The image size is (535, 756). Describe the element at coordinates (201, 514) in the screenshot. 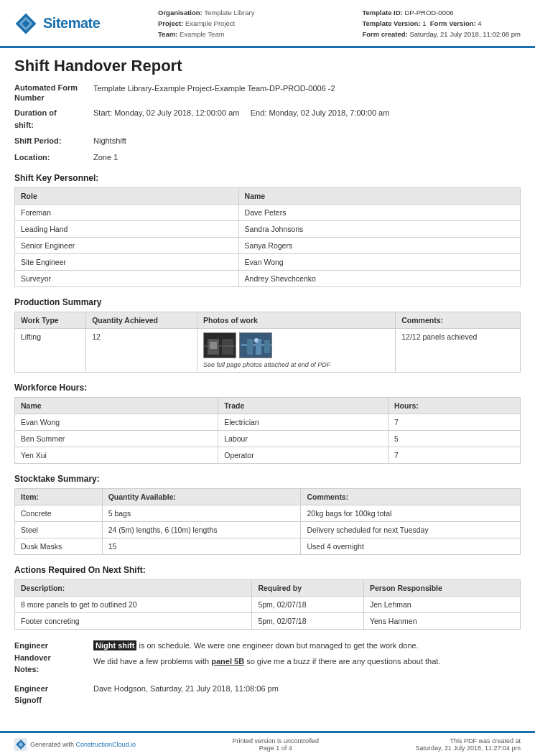

I see `table-cell: 5 bags` at that location.